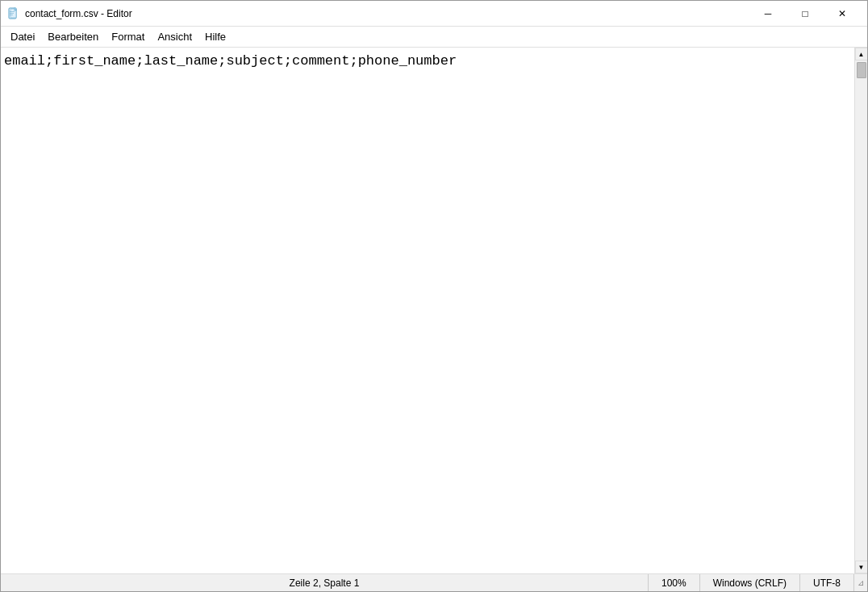  What do you see at coordinates (127, 37) in the screenshot?
I see `menu-format: Format` at bounding box center [127, 37].